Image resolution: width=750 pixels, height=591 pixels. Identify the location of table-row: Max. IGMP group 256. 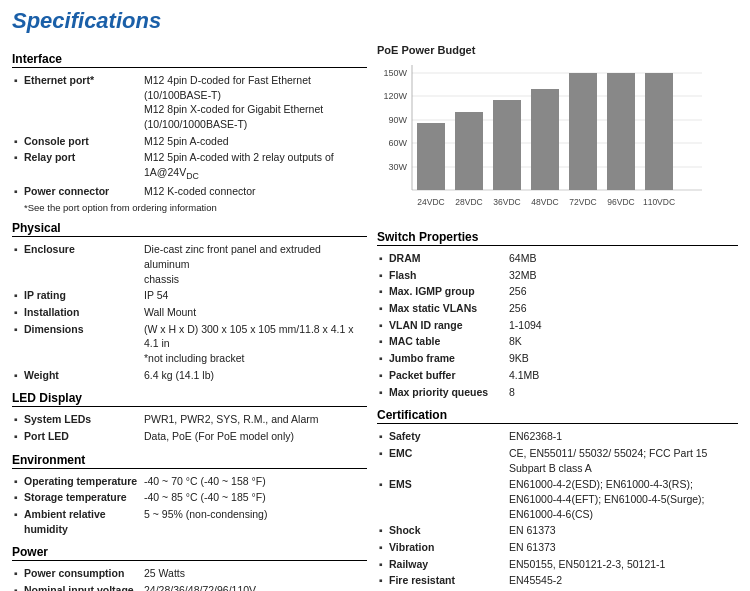
(558, 292).